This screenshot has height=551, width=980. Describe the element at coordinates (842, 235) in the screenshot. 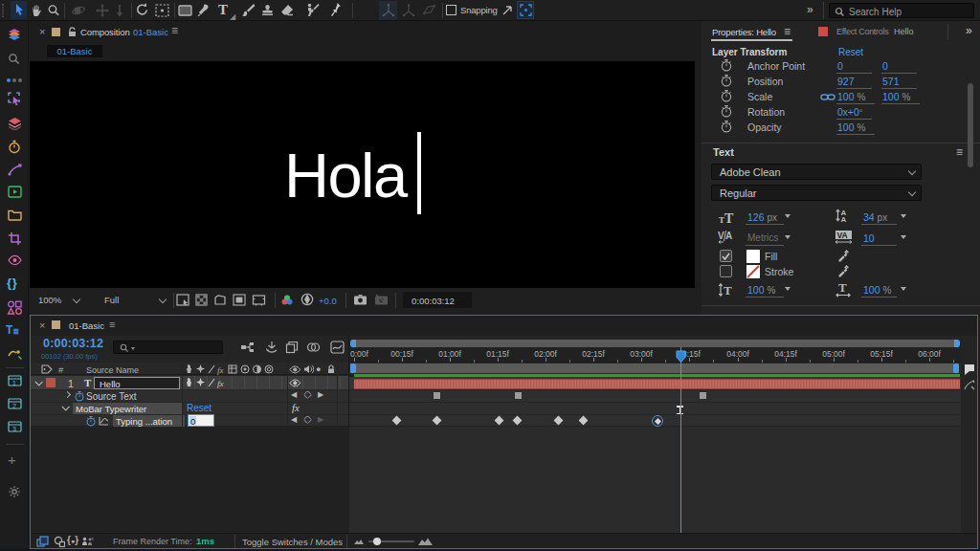

I see `svg-text: VA` at that location.